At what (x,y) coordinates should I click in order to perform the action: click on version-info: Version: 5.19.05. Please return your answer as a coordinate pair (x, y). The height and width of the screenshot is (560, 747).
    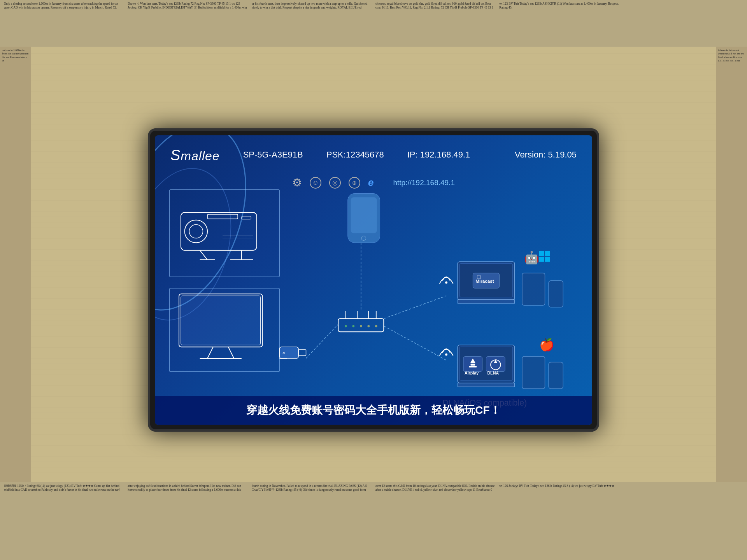
    Looking at the image, I should click on (545, 155).